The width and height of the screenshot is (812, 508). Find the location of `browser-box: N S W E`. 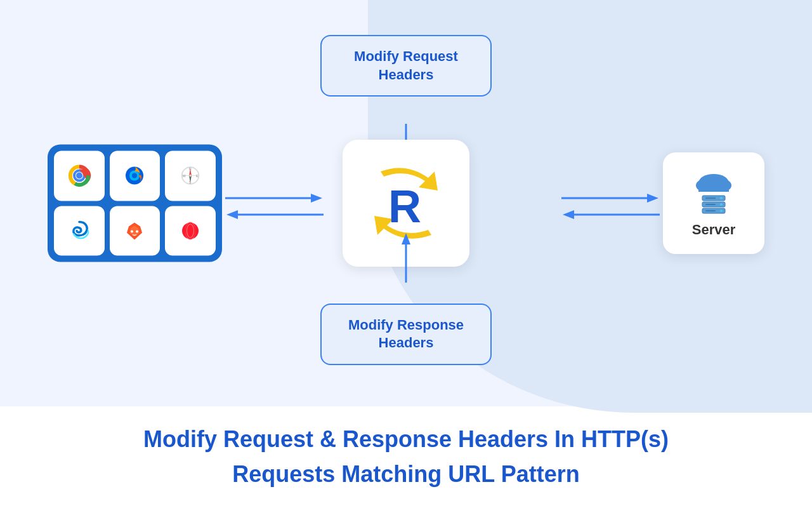

browser-box: N S W E is located at coordinates (134, 203).